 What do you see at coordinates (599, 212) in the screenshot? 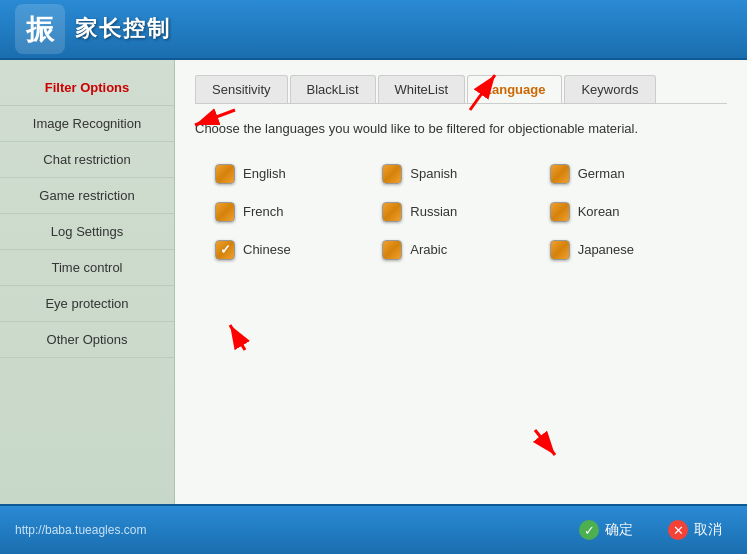
I see `lang-label-korean: Korean` at bounding box center [599, 212].